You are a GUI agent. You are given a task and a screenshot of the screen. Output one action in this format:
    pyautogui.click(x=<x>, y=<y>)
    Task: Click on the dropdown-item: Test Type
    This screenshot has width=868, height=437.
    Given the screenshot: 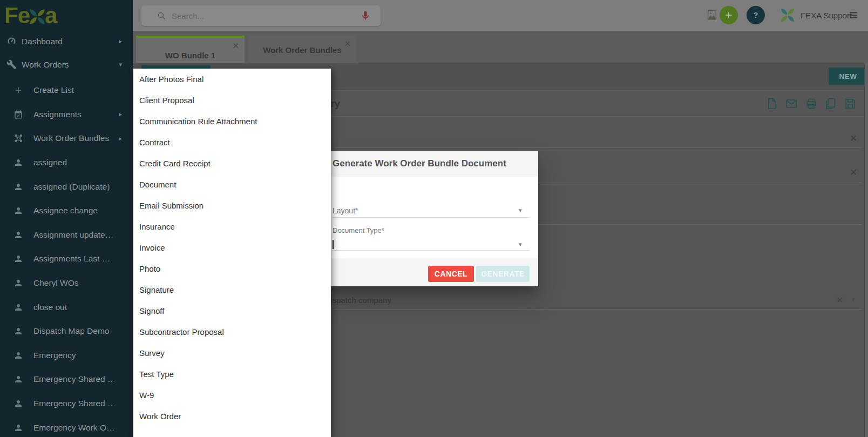 What is the action you would take?
    pyautogui.click(x=232, y=374)
    